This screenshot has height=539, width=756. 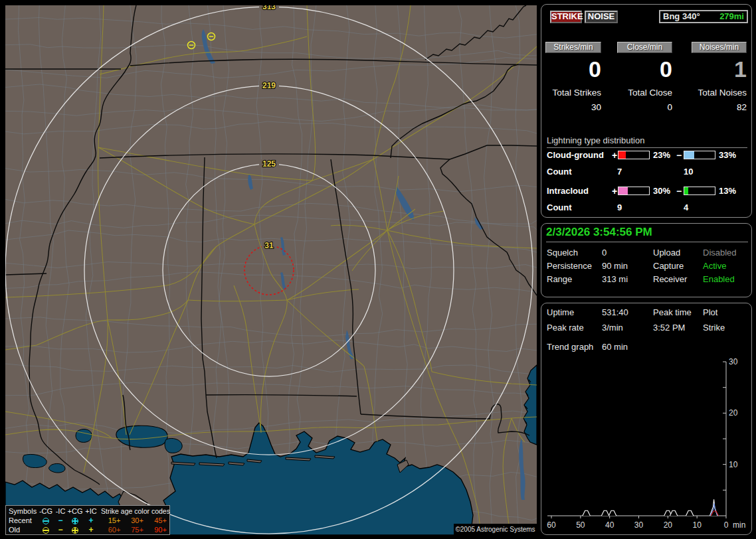 What do you see at coordinates (91, 530) in the screenshot?
I see `pos-ic-old-icon: +` at bounding box center [91, 530].